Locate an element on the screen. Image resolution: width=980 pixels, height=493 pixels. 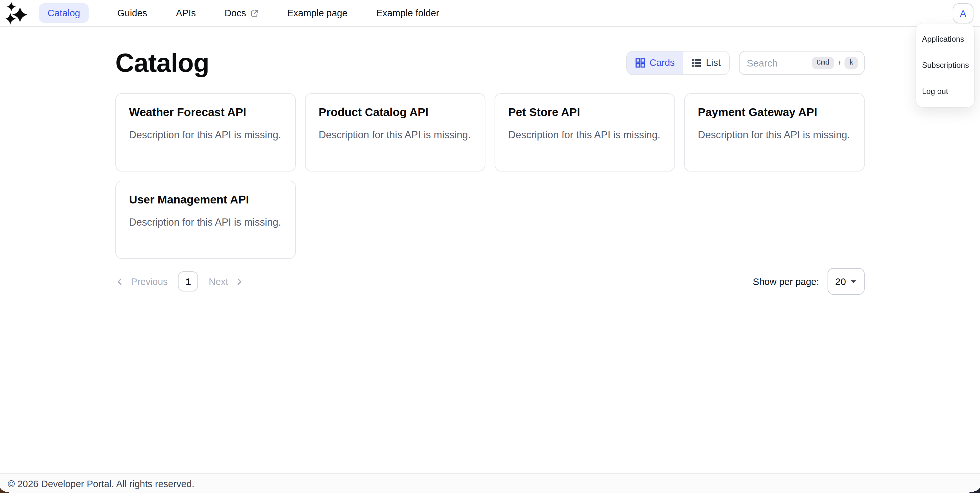
menu-item-applications: Applications is located at coordinates (945, 39).